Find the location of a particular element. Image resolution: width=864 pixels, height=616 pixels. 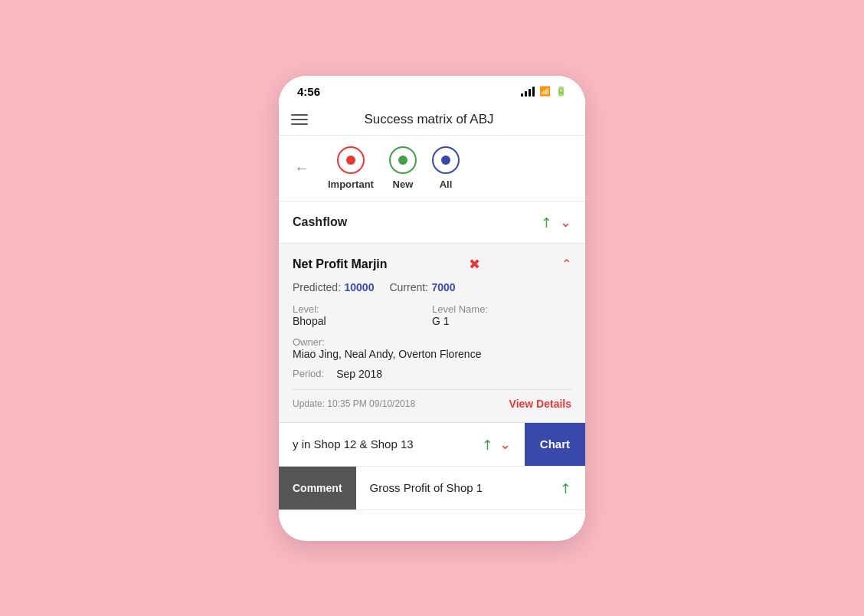

important-dot is located at coordinates (351, 160).